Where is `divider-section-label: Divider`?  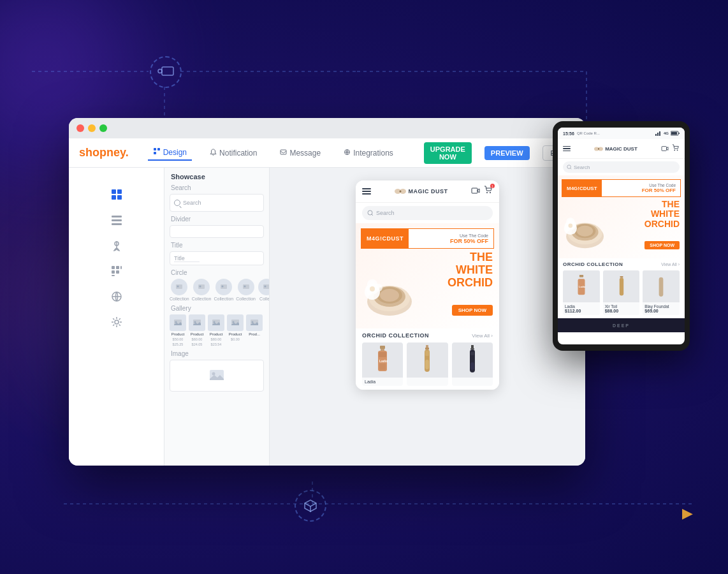 divider-section-label: Divider is located at coordinates (217, 219).